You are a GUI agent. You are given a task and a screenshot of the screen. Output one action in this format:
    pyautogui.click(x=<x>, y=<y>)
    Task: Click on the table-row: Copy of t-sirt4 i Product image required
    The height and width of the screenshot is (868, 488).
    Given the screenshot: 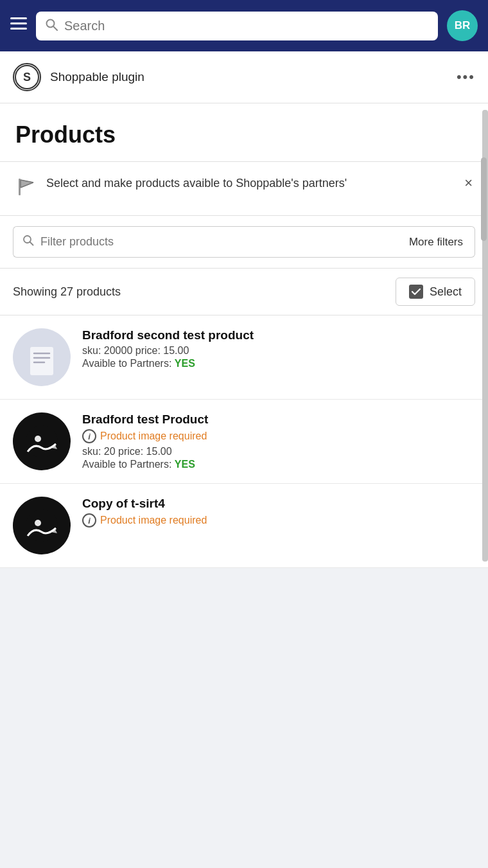 What is the action you would take?
    pyautogui.click(x=244, y=526)
    